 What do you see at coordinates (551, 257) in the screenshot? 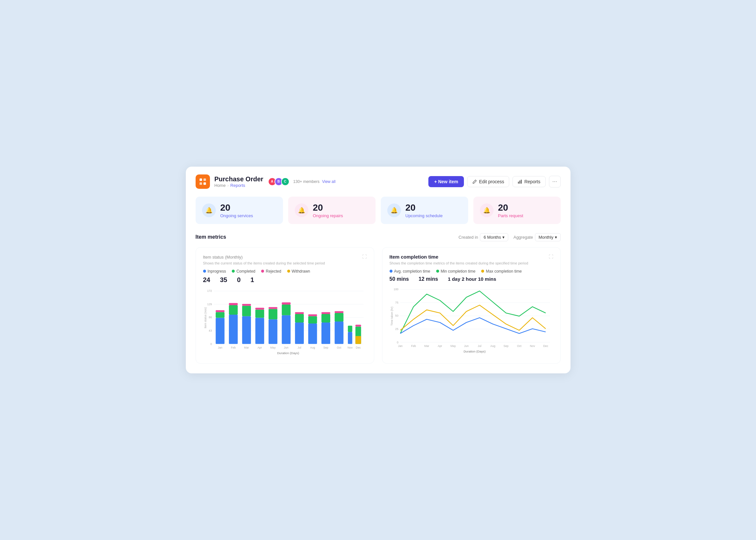
I see `expand-icon-line: ⛶` at bounding box center [551, 257].